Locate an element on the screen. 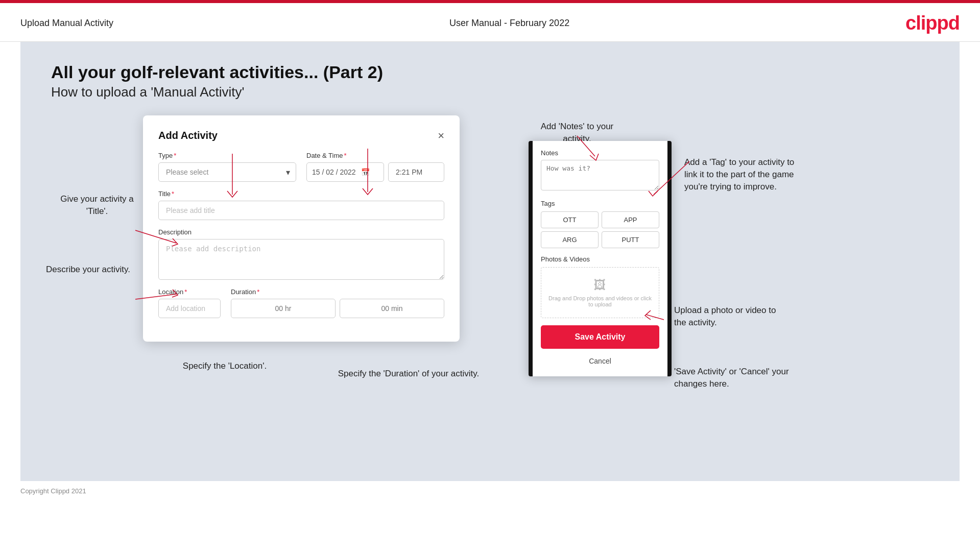 The width and height of the screenshot is (980, 551). phone-mockup: Notes Tags OTT APP ARG PUTT Photos & Vid… is located at coordinates (597, 258).